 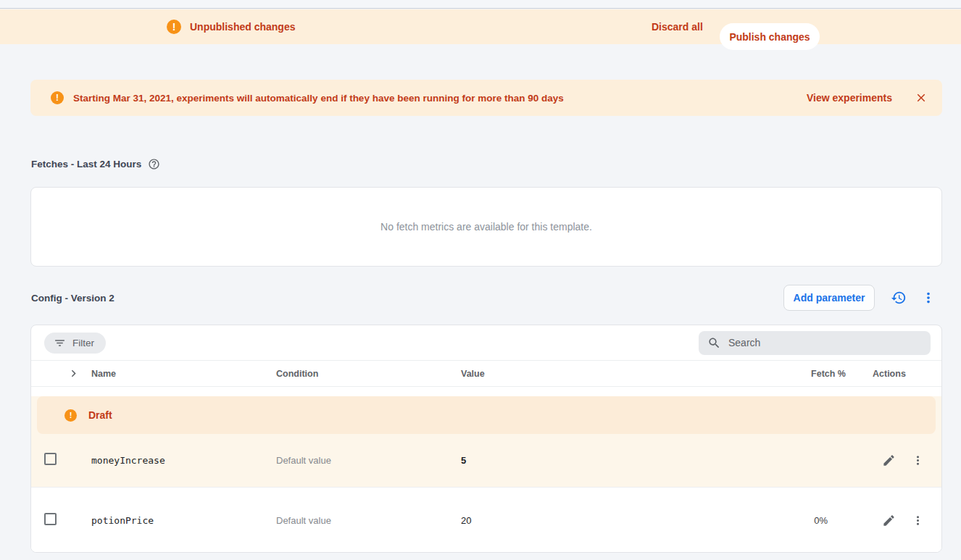 I want to click on table-row: moneyIncrease Default value 5, so click(x=486, y=461).